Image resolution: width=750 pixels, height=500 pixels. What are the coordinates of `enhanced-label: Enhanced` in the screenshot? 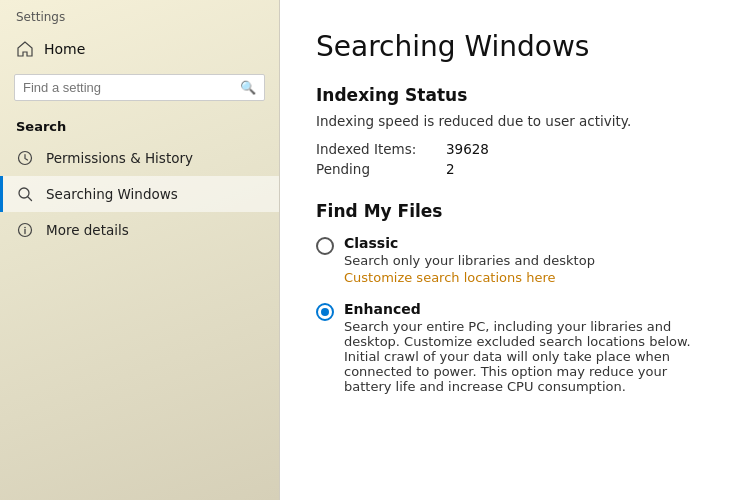 It's located at (529, 309).